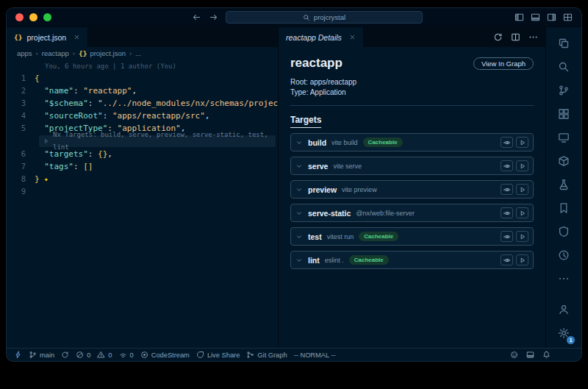  Describe the element at coordinates (567, 18) in the screenshot. I see `customize-layout-icon` at that location.